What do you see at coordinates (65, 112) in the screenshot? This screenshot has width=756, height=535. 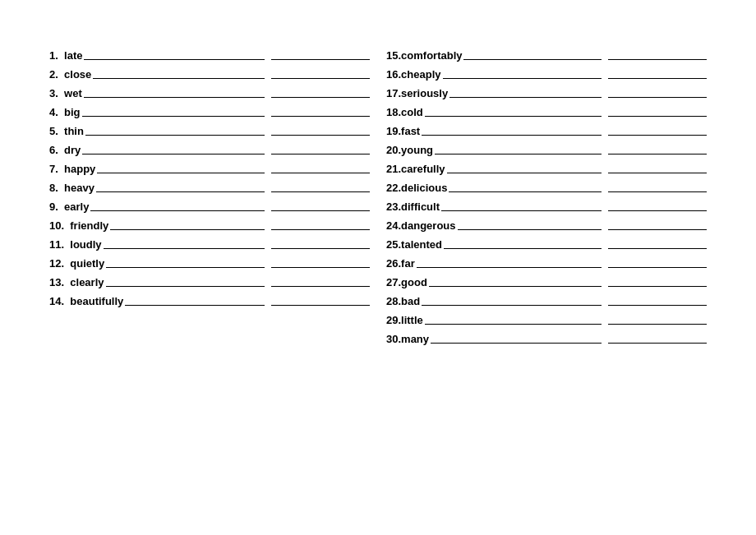 I see `item-label: 4. big` at bounding box center [65, 112].